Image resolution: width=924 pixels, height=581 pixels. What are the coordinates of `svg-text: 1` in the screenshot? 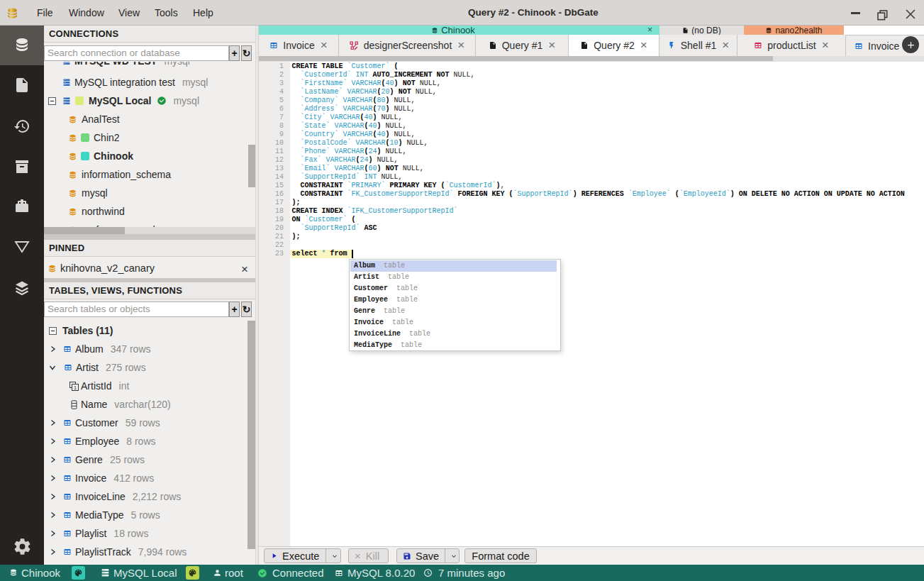 It's located at (75, 387).